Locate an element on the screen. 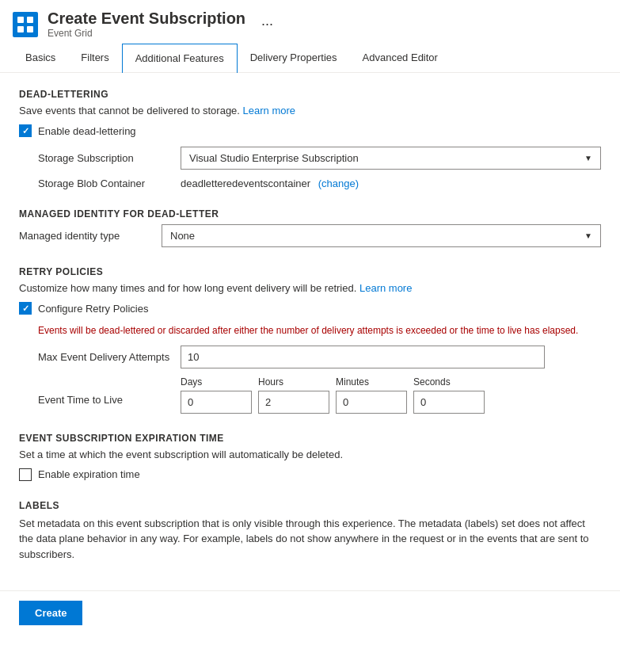  storage-blob-change-link: (change) is located at coordinates (339, 184).